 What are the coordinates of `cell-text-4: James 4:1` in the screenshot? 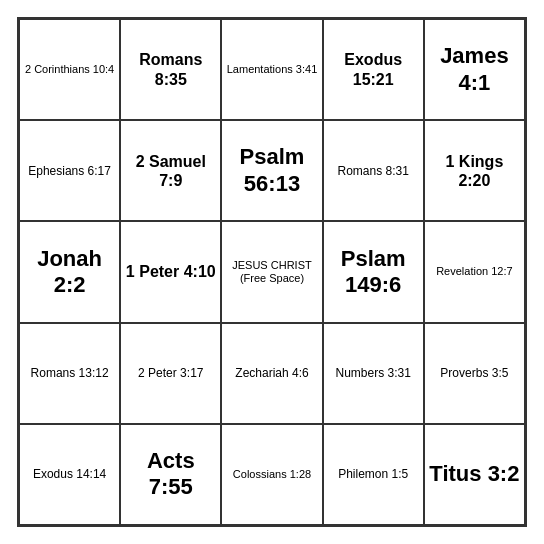 It's located at (474, 70).